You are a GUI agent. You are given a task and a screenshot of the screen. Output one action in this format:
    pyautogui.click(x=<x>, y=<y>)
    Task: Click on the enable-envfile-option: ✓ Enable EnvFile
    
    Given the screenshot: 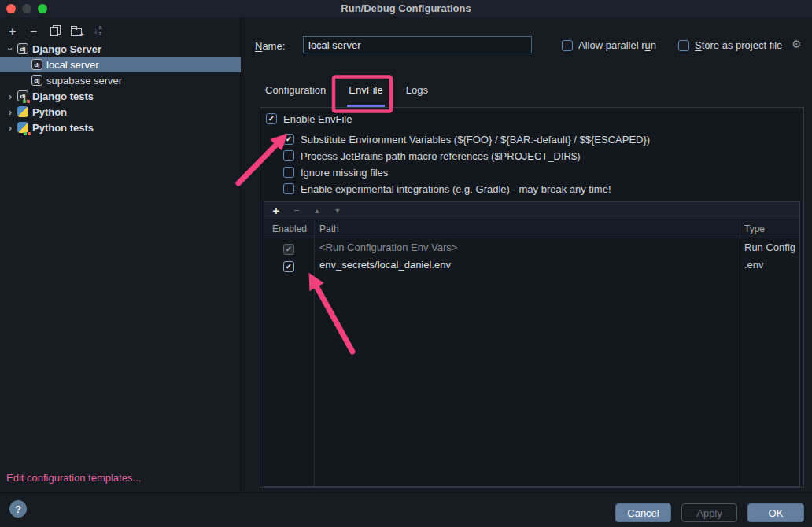 What is the action you would take?
    pyautogui.click(x=308, y=119)
    